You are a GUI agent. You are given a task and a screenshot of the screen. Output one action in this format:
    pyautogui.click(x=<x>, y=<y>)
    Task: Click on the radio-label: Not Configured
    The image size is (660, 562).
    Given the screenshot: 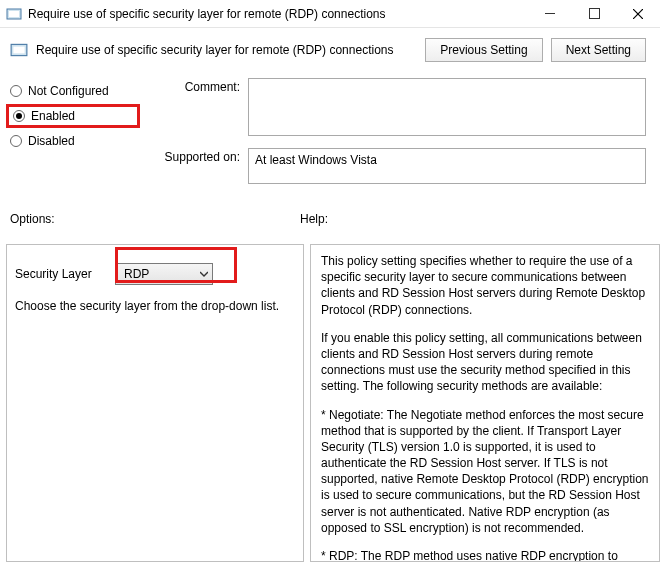 What is the action you would take?
    pyautogui.click(x=68, y=91)
    